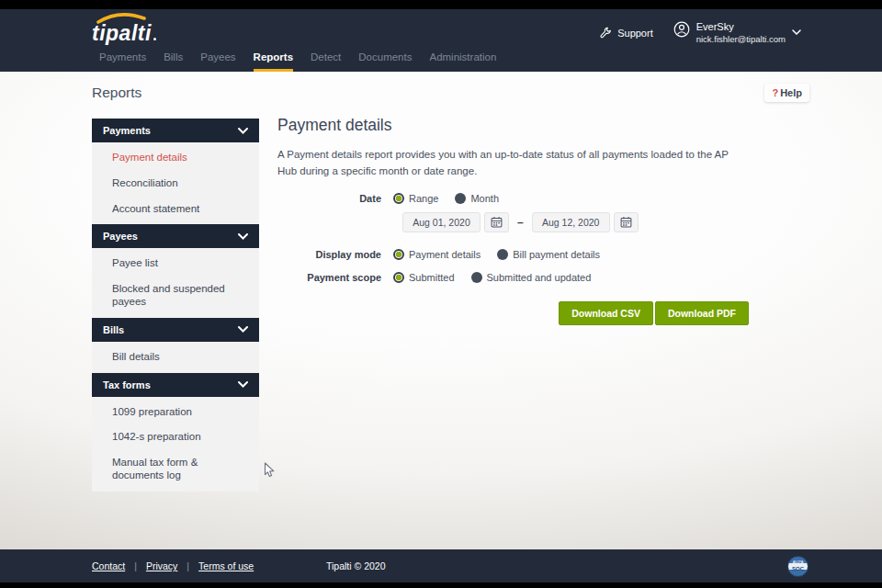 This screenshot has height=588, width=882. Describe the element at coordinates (496, 222) in the screenshot. I see `date-from-calendar-button` at that location.